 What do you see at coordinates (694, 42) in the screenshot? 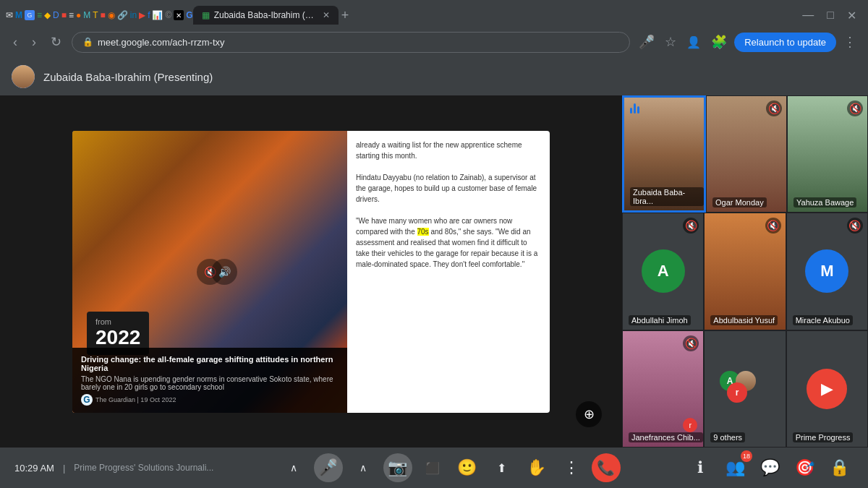
I see `profile-icon: 👤` at bounding box center [694, 42].